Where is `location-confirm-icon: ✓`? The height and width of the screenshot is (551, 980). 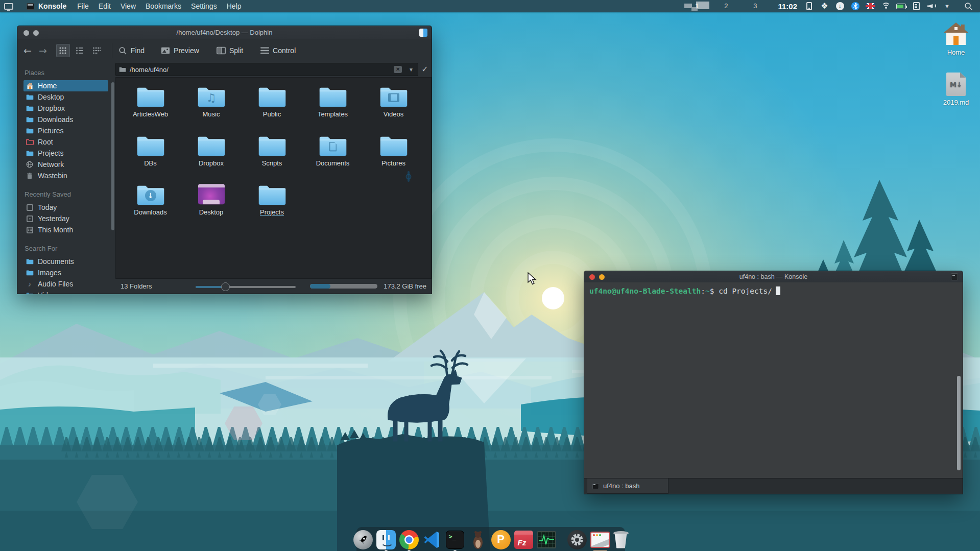 location-confirm-icon: ✓ is located at coordinates (425, 69).